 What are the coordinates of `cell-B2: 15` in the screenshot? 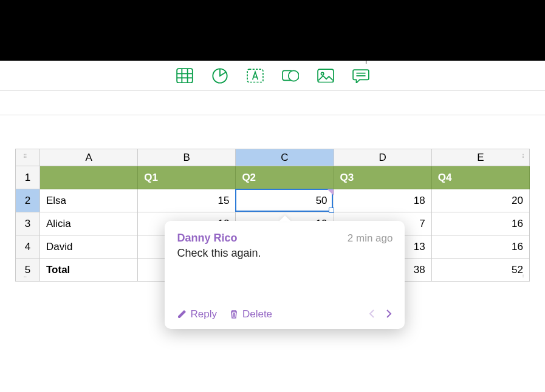 It's located at (187, 201).